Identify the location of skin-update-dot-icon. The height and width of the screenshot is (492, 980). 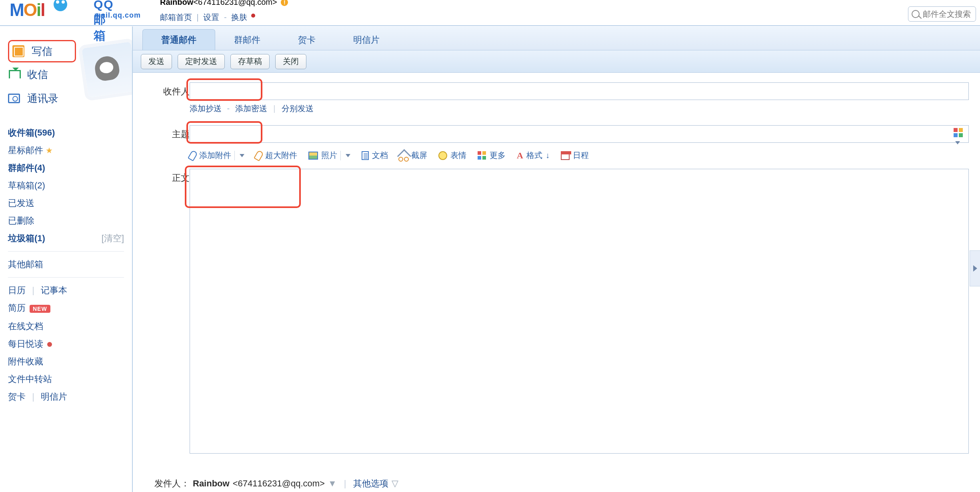
(253, 16).